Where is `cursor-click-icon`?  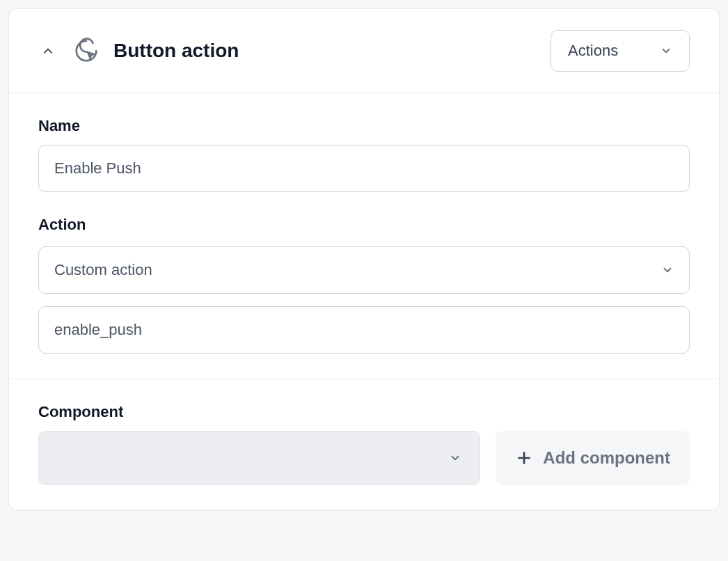 cursor-click-icon is located at coordinates (86, 51).